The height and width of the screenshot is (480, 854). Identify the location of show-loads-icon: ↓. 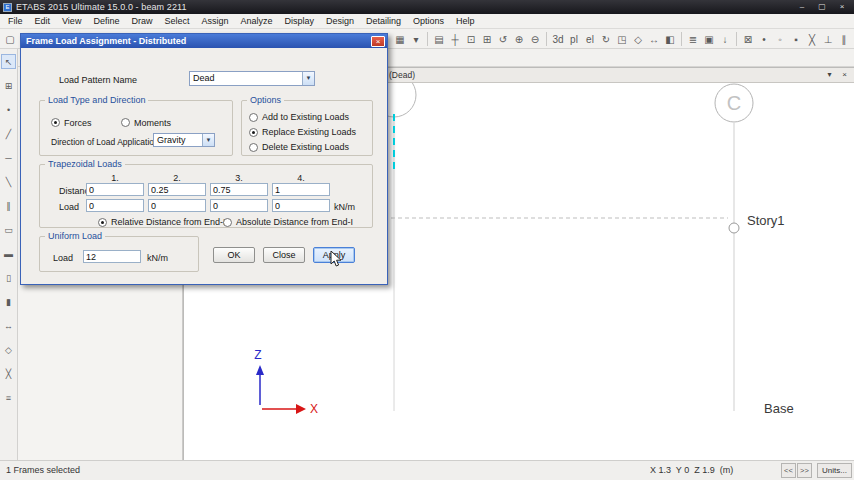
(725, 39).